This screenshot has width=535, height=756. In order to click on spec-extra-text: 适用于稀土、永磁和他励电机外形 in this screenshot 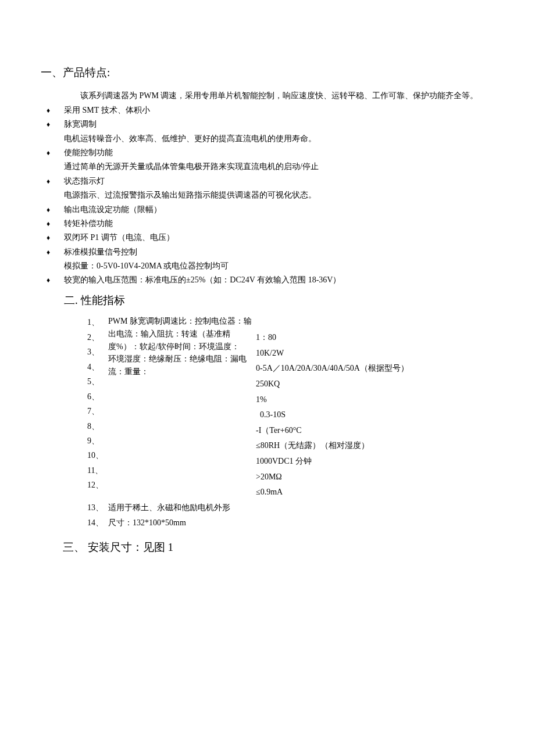, I will do `click(169, 508)`.